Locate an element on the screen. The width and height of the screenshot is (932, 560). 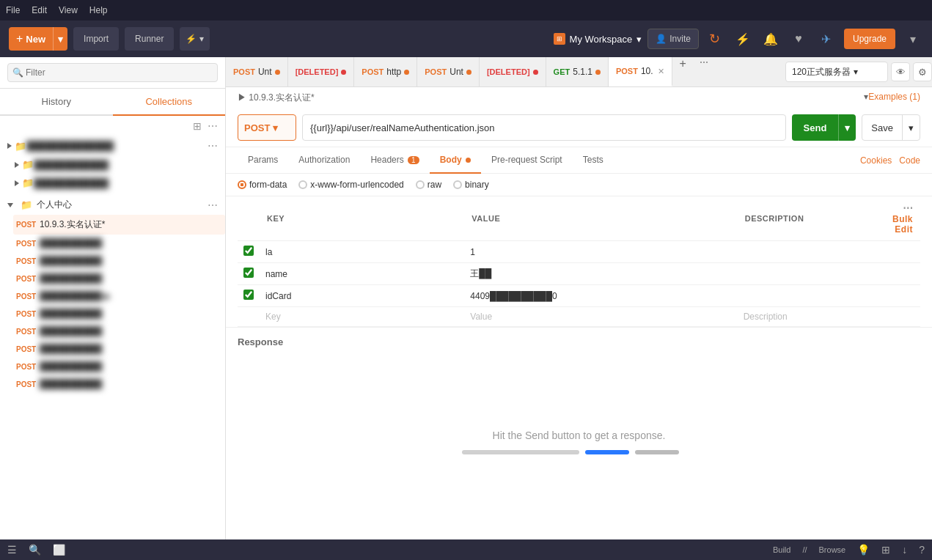
bell-icon: 🔔 is located at coordinates (771, 39).